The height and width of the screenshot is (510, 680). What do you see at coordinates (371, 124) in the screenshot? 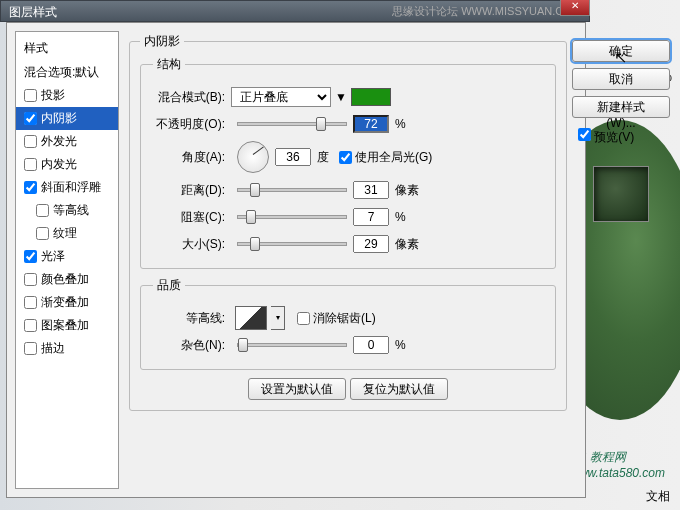
I see `opacity-input` at bounding box center [371, 124].